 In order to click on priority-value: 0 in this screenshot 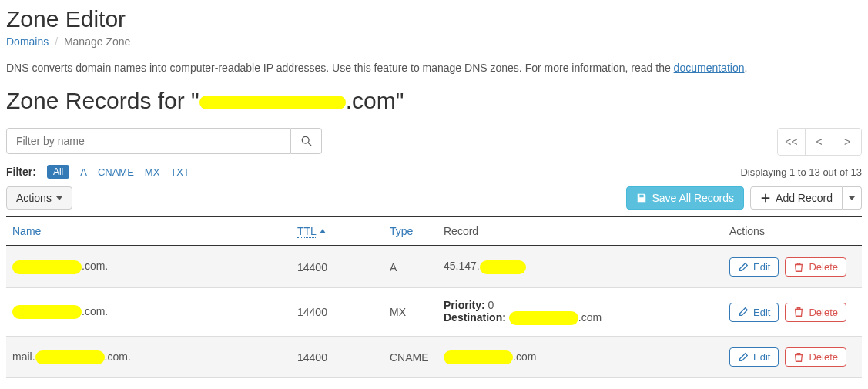, I will do `click(491, 305)`.